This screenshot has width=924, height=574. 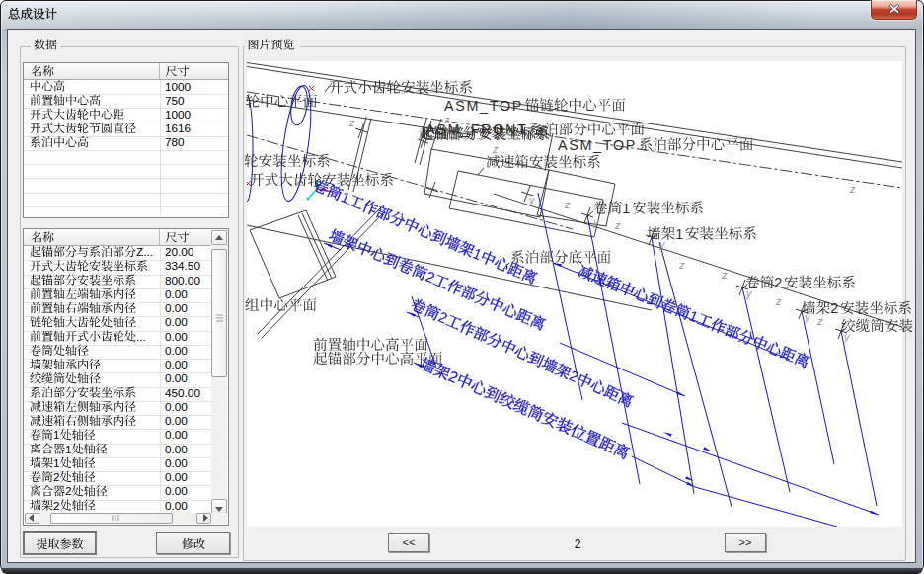 I want to click on svg-text: 800.00, so click(x=183, y=281).